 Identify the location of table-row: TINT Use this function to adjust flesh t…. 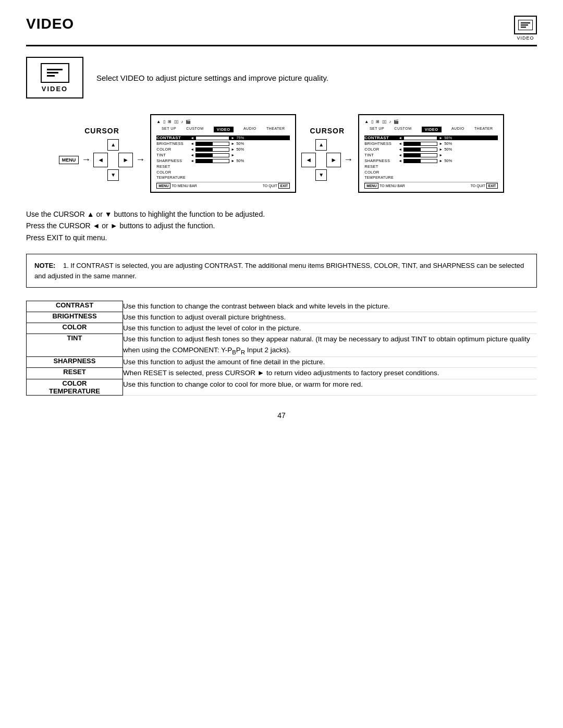
(282, 346).